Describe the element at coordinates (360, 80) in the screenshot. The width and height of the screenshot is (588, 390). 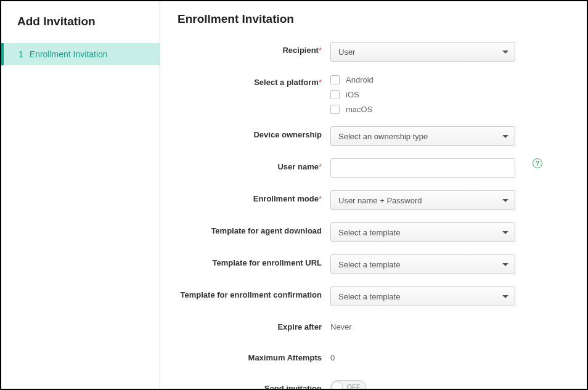
I see `checkbox-label: Android` at that location.